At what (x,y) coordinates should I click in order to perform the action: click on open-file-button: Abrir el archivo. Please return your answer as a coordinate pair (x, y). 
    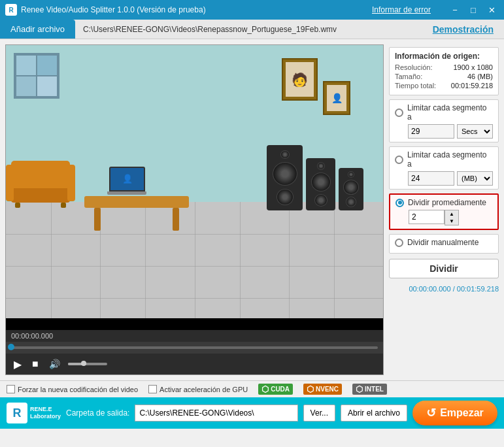
    Looking at the image, I should click on (374, 413).